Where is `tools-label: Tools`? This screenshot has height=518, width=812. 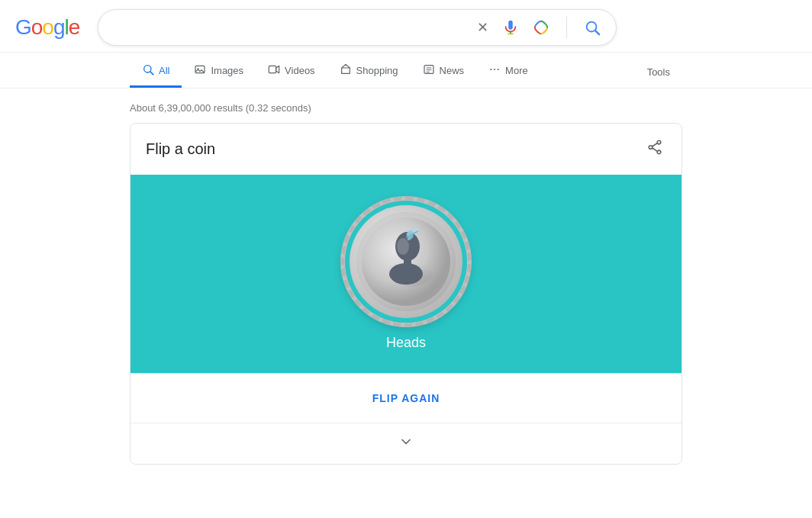
tools-label: Tools is located at coordinates (659, 72).